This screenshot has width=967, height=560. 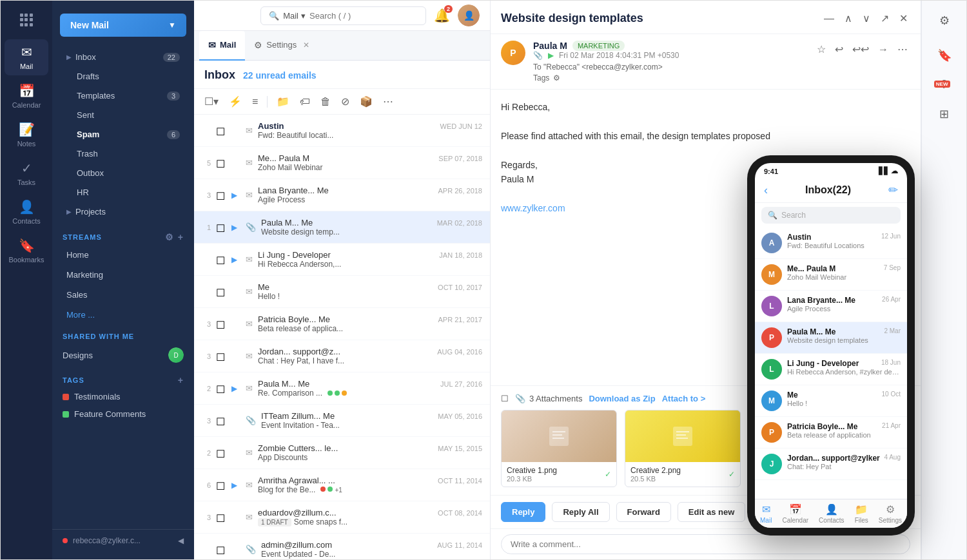 What do you see at coordinates (123, 57) in the screenshot?
I see `sidebar-item-inbox: ▶ Inbox 22` at bounding box center [123, 57].